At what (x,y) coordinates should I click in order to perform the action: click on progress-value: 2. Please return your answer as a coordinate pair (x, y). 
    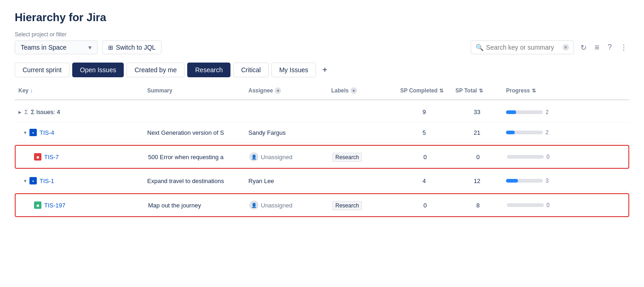
    Looking at the image, I should click on (547, 112).